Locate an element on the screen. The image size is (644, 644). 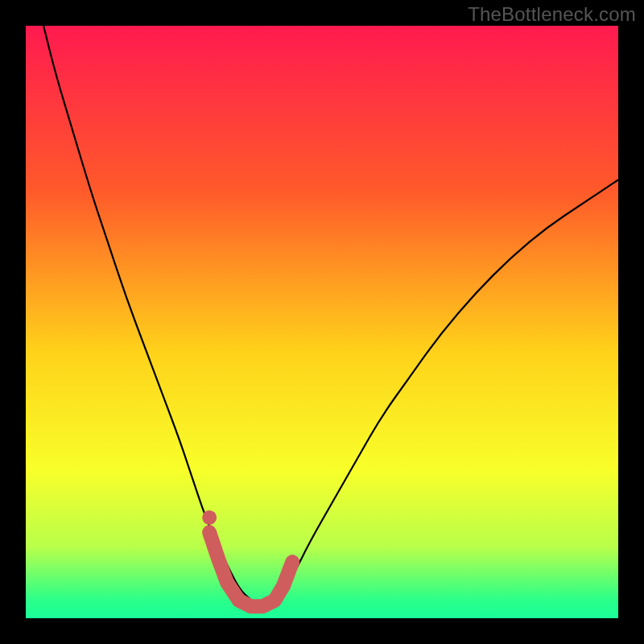
watermark-text: TheBottleneck.com is located at coordinates (552, 14).